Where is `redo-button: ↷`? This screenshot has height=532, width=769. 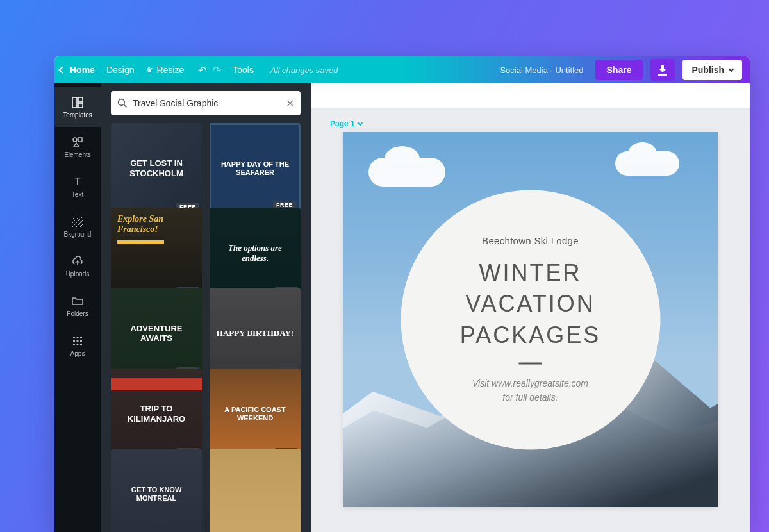 redo-button: ↷ is located at coordinates (217, 71).